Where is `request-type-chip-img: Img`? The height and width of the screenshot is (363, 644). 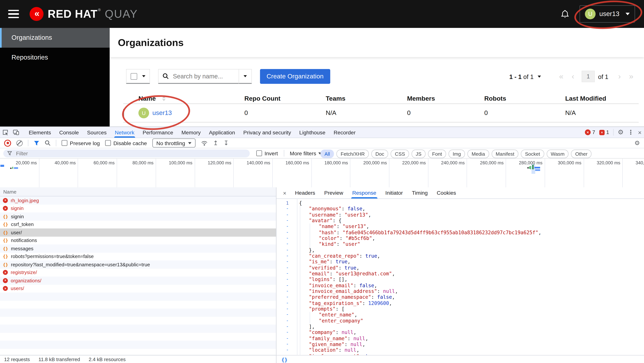
request-type-chip-img: Img is located at coordinates (457, 154).